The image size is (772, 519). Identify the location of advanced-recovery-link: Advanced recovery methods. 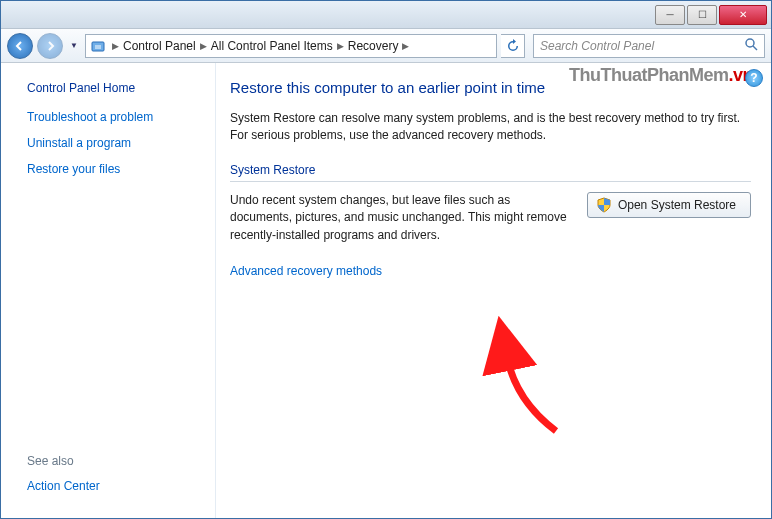
(306, 271).